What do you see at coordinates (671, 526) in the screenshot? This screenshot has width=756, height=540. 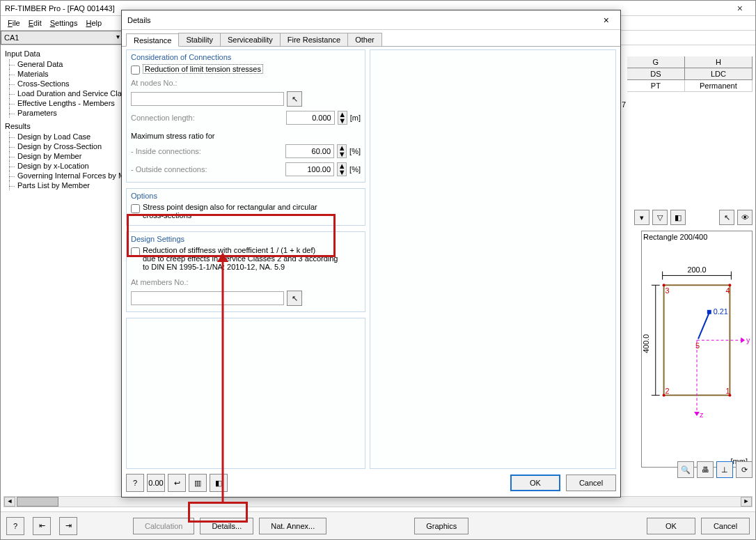 I see `main-ok-button: OK` at bounding box center [671, 526].